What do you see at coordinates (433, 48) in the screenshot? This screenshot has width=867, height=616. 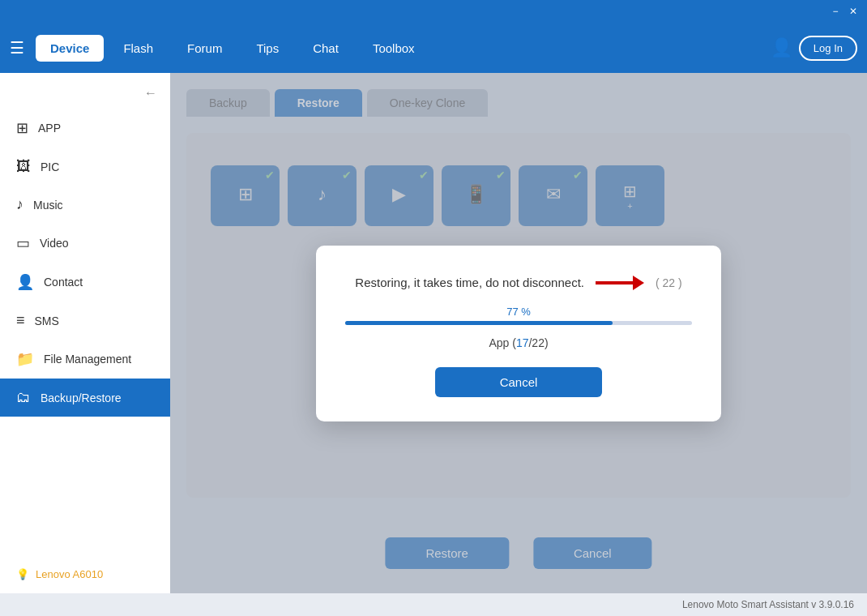 I see `top-navigation: ☰ Device Flash Forum Tips Chat Toolbox 👤…` at bounding box center [433, 48].